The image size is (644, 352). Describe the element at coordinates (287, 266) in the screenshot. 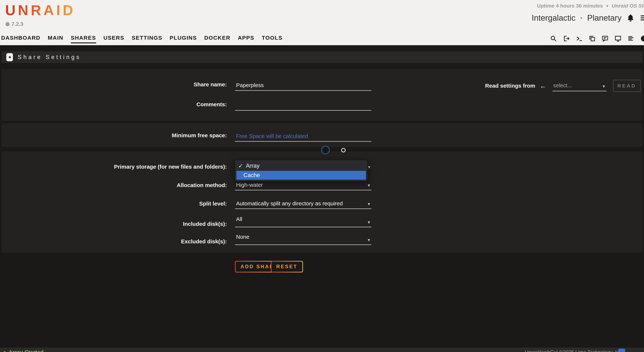

I see `reset-button-label: RESET` at that location.